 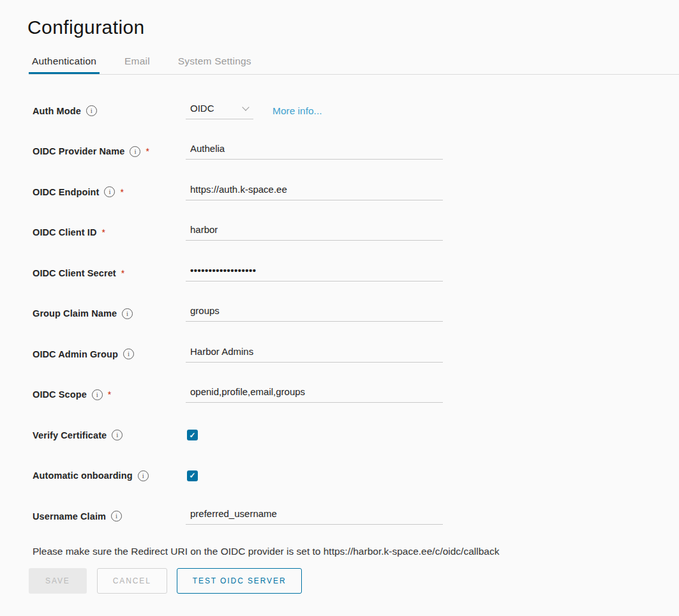 What do you see at coordinates (109, 435) in the screenshot?
I see `field-label-group: Verify Certificatei` at bounding box center [109, 435].